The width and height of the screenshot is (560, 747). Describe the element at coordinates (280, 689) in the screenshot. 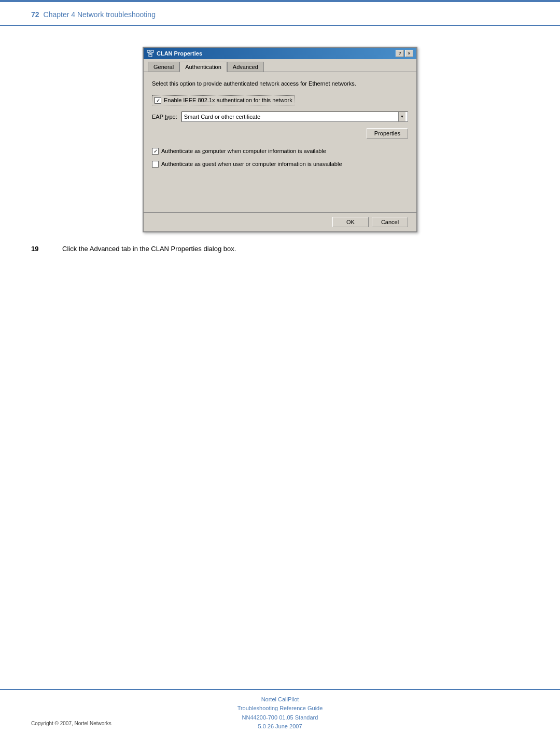

I see `footer-divider` at that location.